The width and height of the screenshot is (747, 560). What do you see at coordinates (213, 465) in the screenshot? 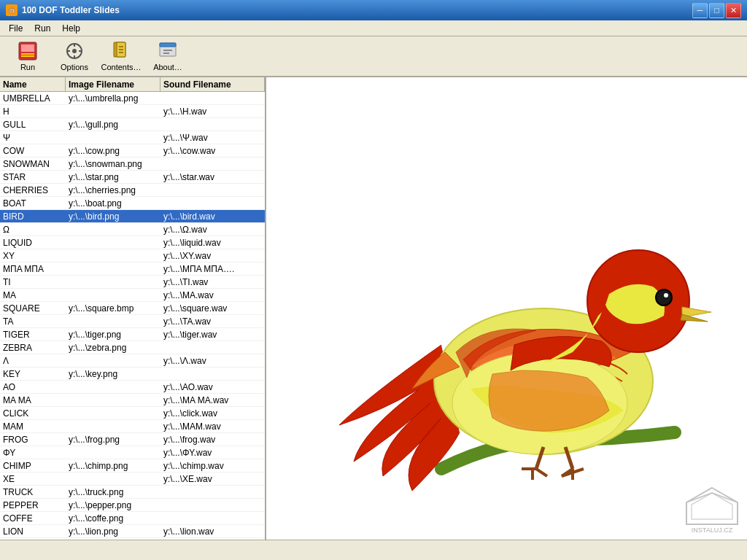
I see `list-cell-sound: y:\...\chimp.wav` at bounding box center [213, 465].